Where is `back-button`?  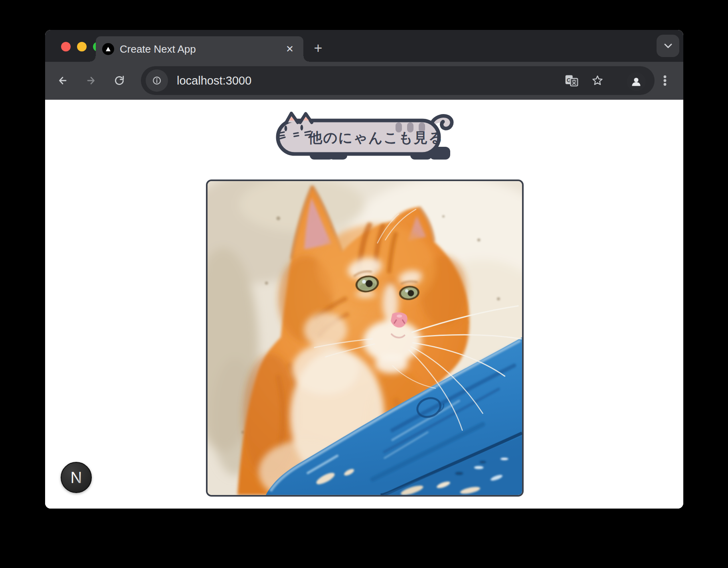
back-button is located at coordinates (63, 81).